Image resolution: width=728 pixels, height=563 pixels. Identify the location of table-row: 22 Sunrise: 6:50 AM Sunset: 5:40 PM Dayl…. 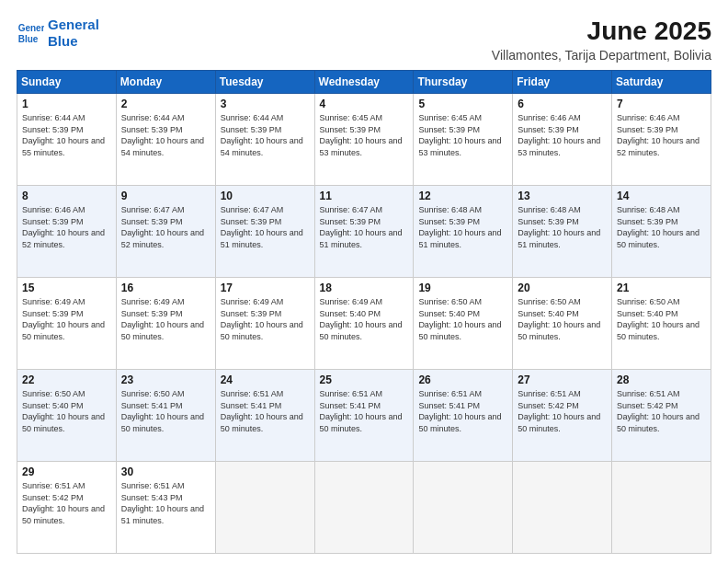
(67, 416).